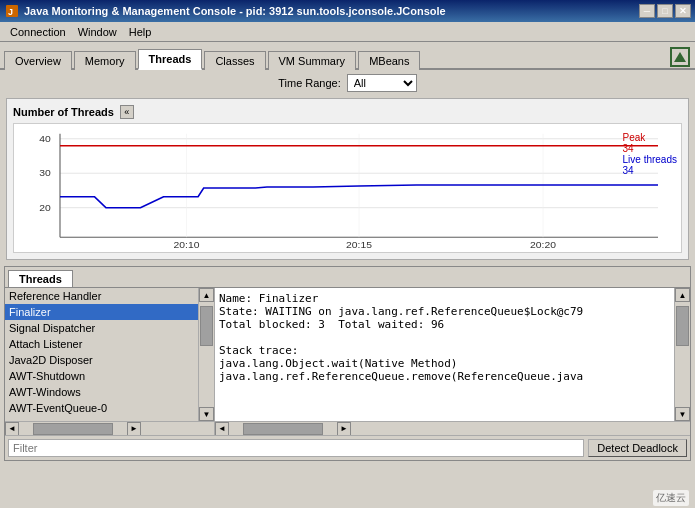 The image size is (695, 508). Describe the element at coordinates (348, 84) in the screenshot. I see `time-range-row: Time Range: All 1 min 5 min 30 min 1 hou…` at that location.